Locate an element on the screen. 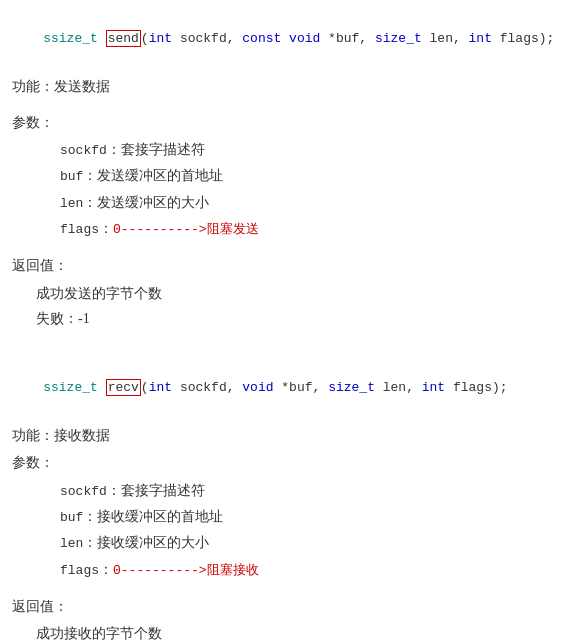  recv-sockfd-name: sockfd is located at coordinates (84, 492).